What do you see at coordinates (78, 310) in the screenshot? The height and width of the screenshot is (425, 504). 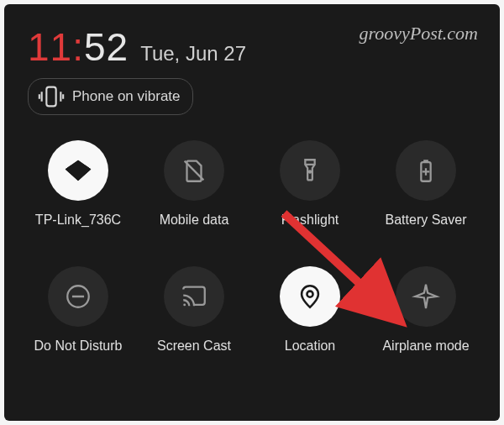 I see `tile-dnd: Do Not Disturb` at bounding box center [78, 310].